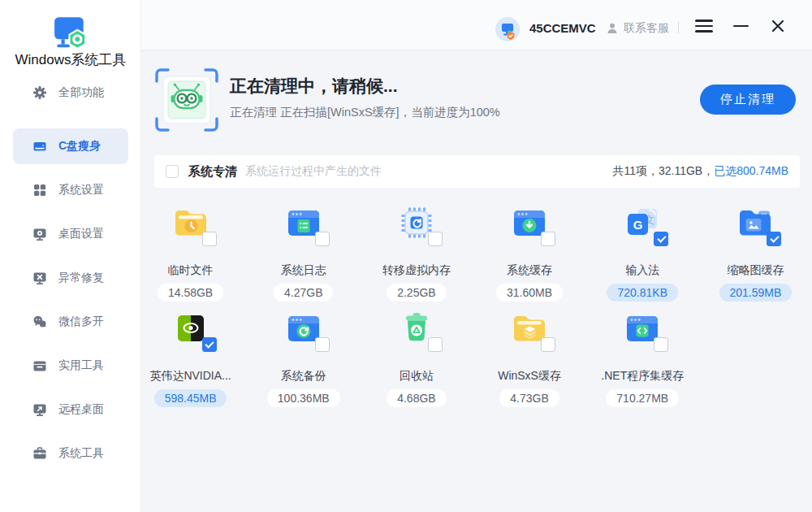 This screenshot has height=512, width=812. What do you see at coordinates (81, 278) in the screenshot?
I see `sidebar-item-label: 异常修复` at bounding box center [81, 278].